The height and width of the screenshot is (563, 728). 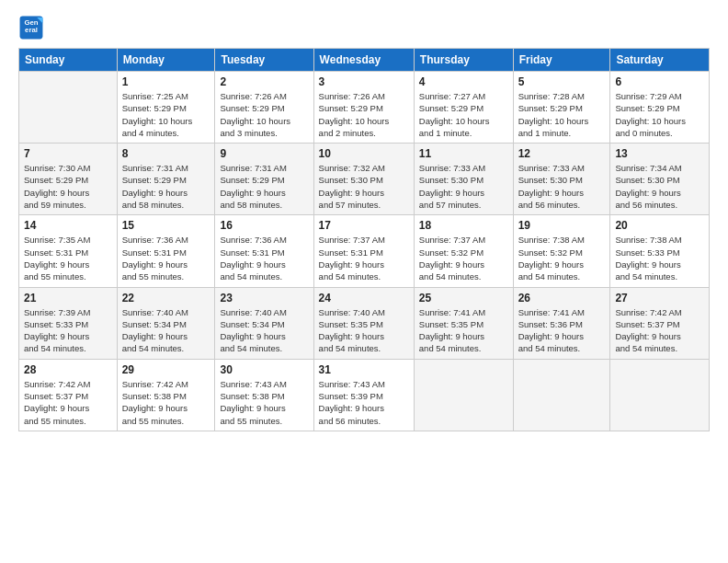 I want to click on day-number: 24, so click(x=364, y=298).